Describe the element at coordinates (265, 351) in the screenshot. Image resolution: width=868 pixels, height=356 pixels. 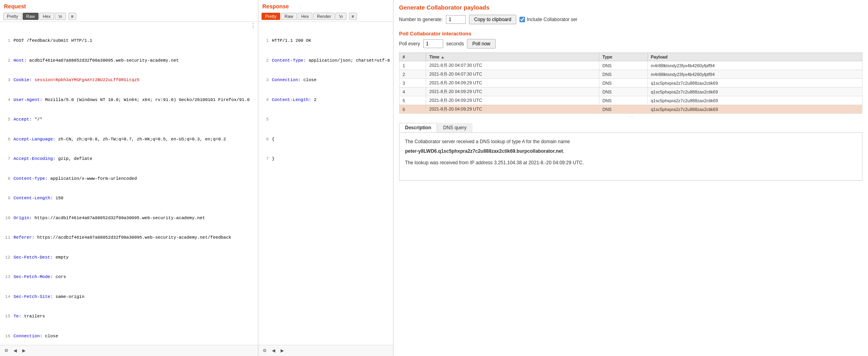
I see `response-bottom-icon-1: ⚙` at that location.